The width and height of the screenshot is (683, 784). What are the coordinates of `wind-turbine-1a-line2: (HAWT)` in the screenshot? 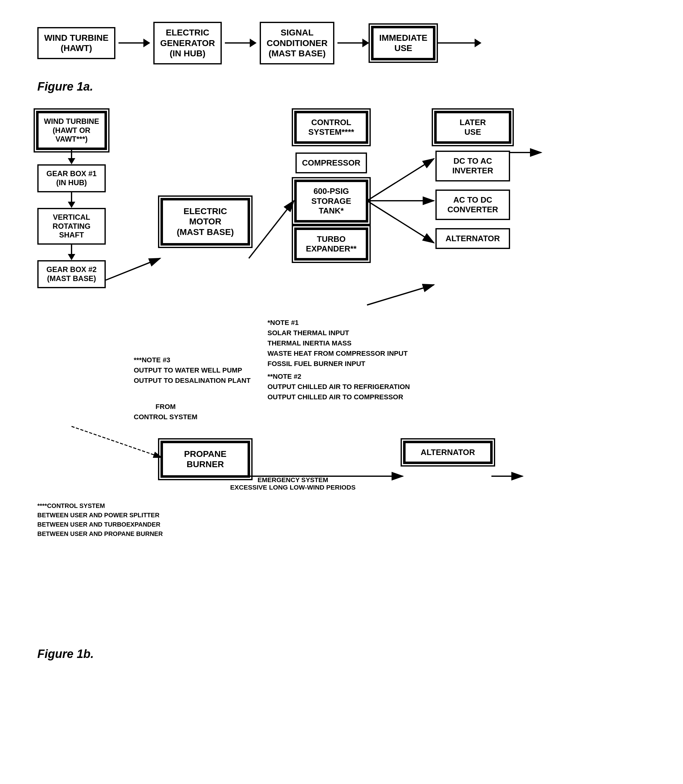 It's located at (76, 48).